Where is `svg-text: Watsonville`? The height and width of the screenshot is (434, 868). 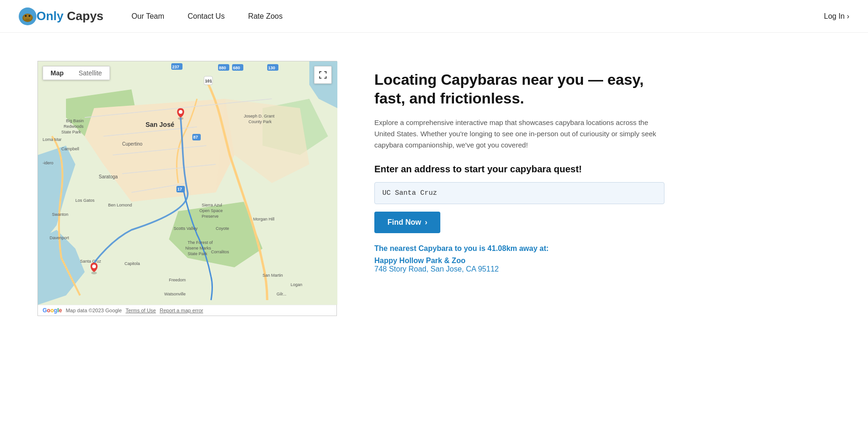 svg-text: Watsonville is located at coordinates (175, 294).